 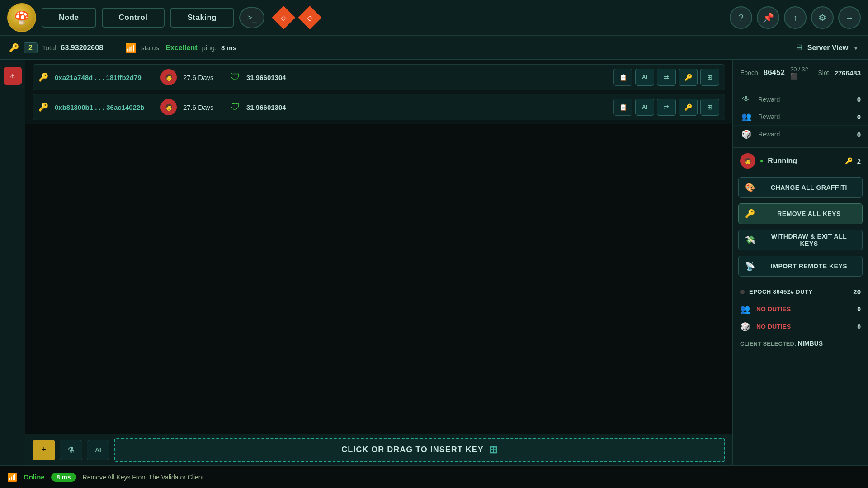 I want to click on withdraw-icon: 💸, so click(x=751, y=240).